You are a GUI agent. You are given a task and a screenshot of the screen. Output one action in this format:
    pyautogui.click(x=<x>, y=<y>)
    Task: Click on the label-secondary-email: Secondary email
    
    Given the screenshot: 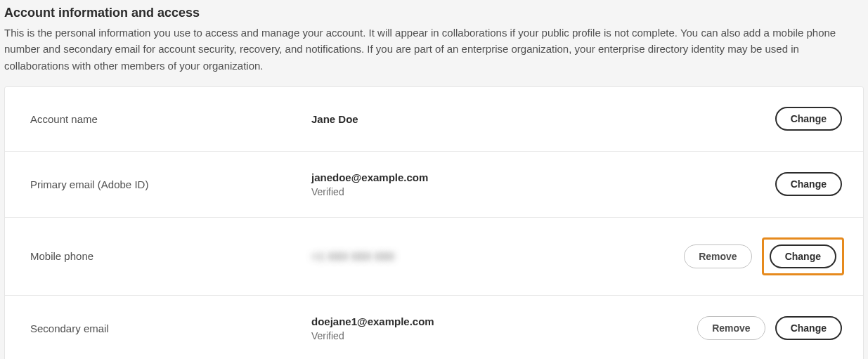 What is the action you would take?
    pyautogui.click(x=171, y=329)
    